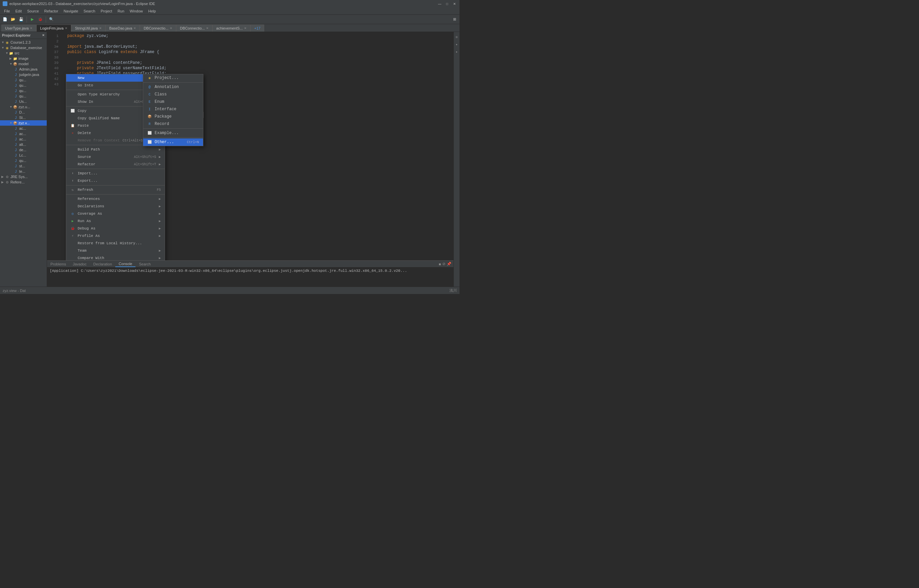 This screenshot has width=919, height=588. What do you see at coordinates (115, 221) in the screenshot?
I see `context-menu-item-runas: ▶ Run As ▶` at bounding box center [115, 221].